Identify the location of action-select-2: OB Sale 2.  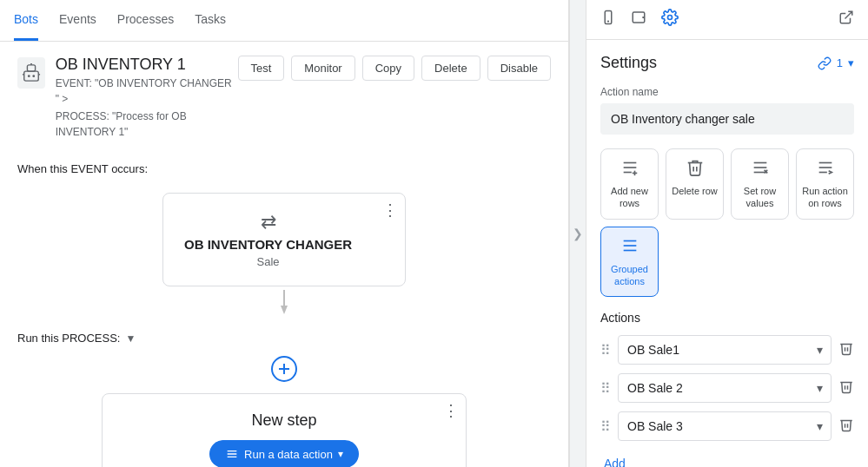
(725, 388).